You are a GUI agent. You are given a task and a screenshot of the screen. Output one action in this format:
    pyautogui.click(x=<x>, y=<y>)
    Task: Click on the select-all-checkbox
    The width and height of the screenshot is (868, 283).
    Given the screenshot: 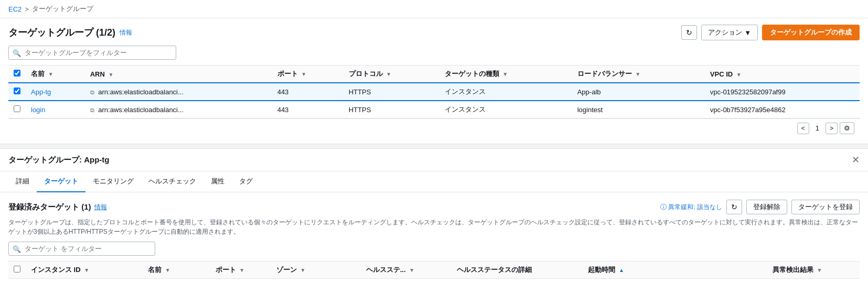 What is the action you would take?
    pyautogui.click(x=17, y=73)
    